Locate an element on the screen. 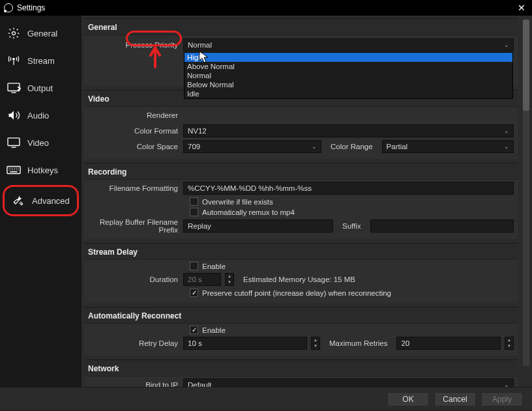 The image size is (532, 411). memory-usage-text: Estimated Memory Usage: 15 MB is located at coordinates (299, 279).